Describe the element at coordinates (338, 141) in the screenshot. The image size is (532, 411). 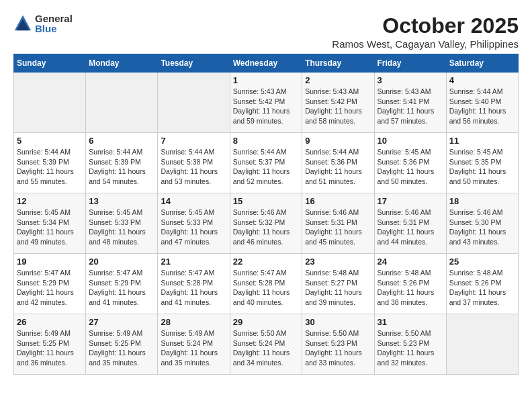
I see `day-number-9: 9` at that location.